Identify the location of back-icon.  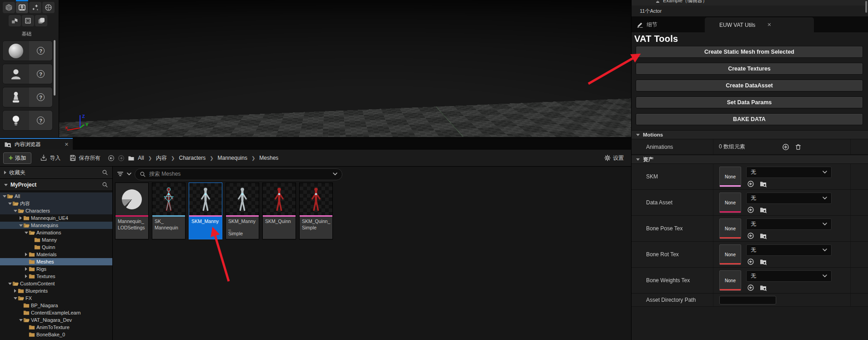
(111, 158).